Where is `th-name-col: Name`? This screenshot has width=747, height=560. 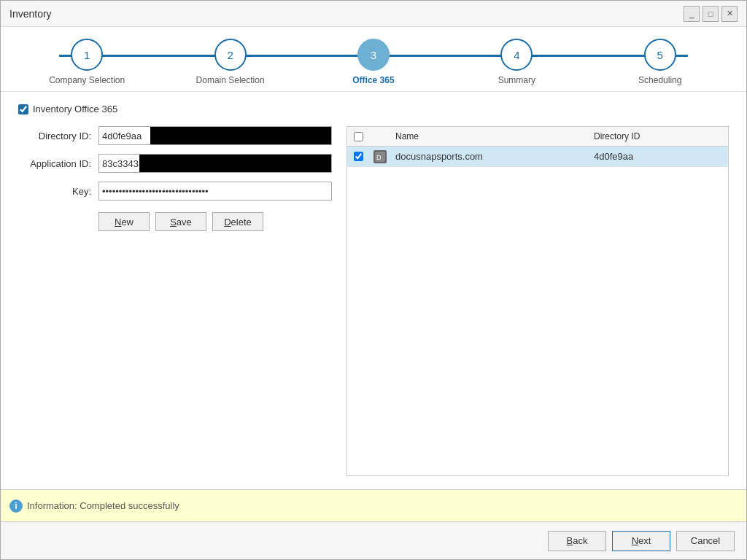 th-name-col: Name is located at coordinates (490, 136).